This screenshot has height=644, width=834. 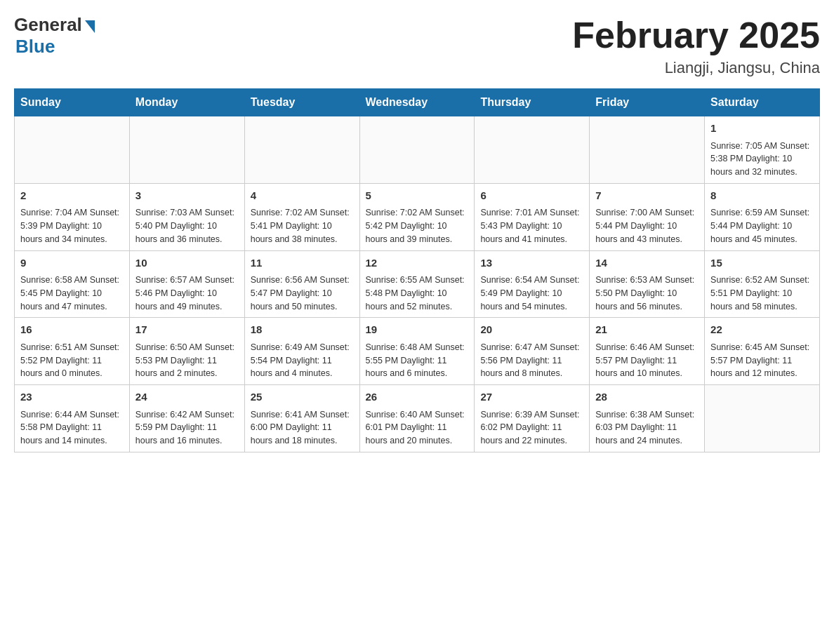 I want to click on day-info: Sunrise: 6:40 AM Sunset: 6:01 PM Dayligh…, so click(x=417, y=428).